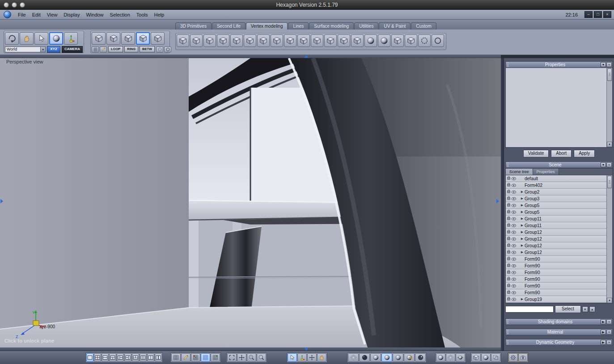 The image size is (614, 364). I want to click on tab-scene-properties: Properties, so click(546, 172).